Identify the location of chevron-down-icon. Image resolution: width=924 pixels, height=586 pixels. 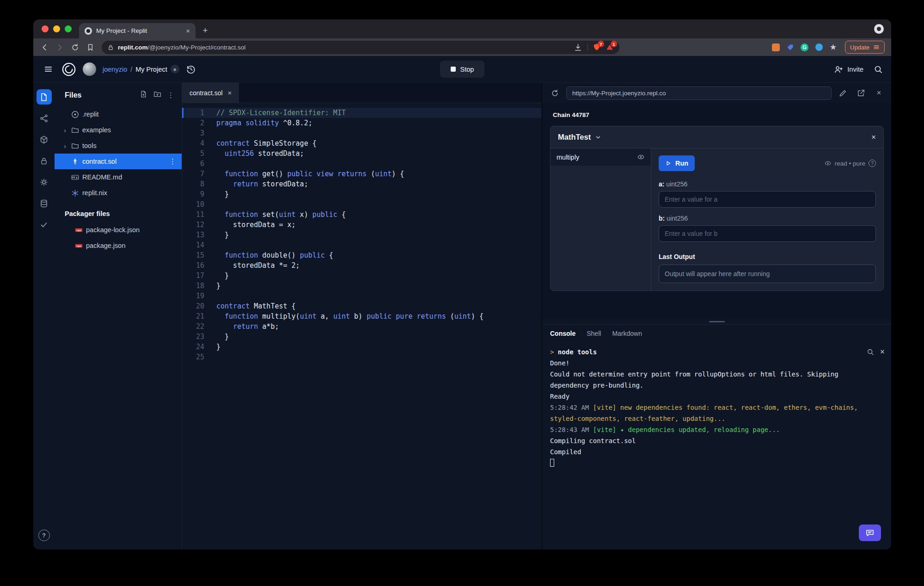
(598, 137).